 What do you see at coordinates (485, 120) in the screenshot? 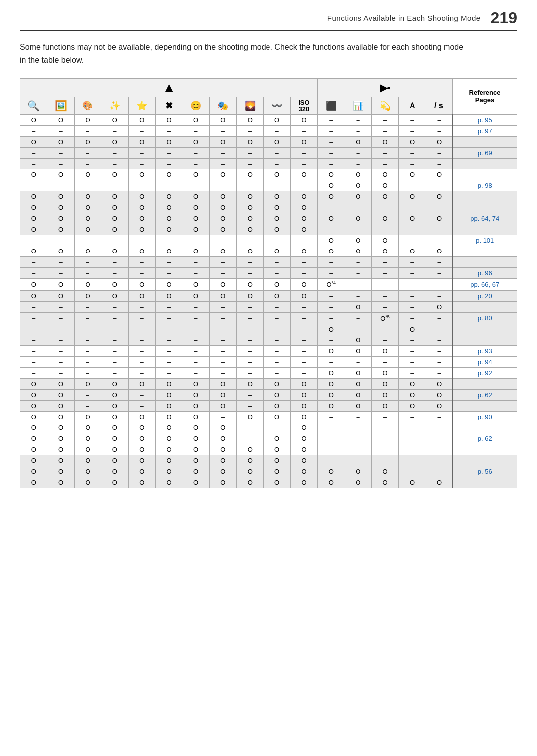
I see `ref-link: p. 95` at bounding box center [485, 120].